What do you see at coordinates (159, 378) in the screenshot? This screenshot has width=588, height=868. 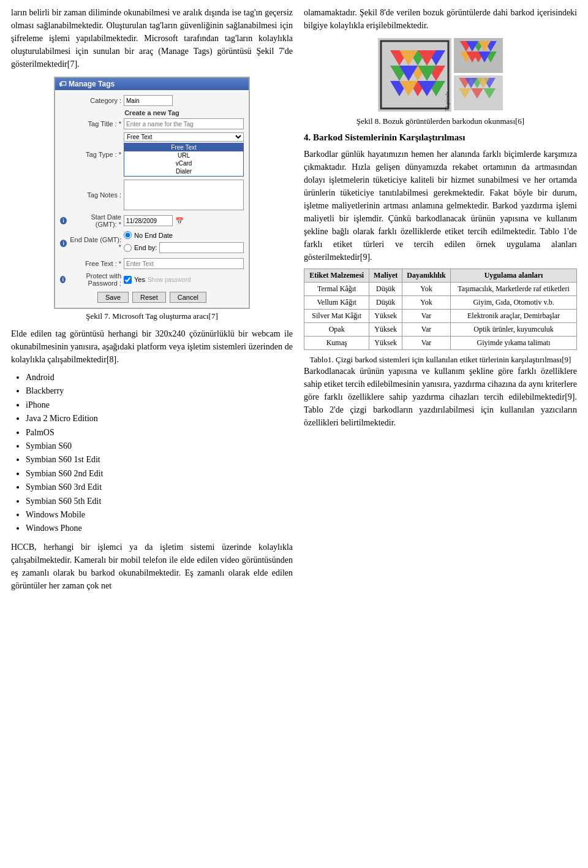 I see `list-item: Android` at bounding box center [159, 378].